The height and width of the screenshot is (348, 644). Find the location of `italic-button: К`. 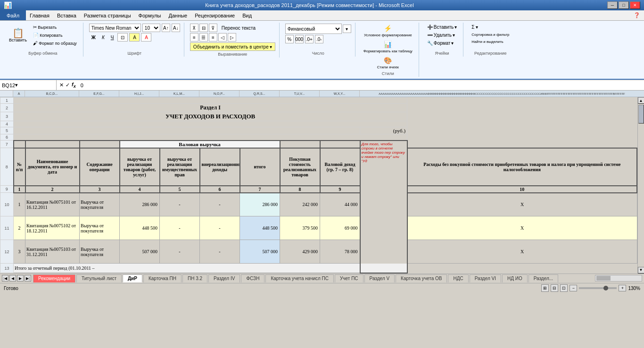

italic-button: К is located at coordinates (103, 37).